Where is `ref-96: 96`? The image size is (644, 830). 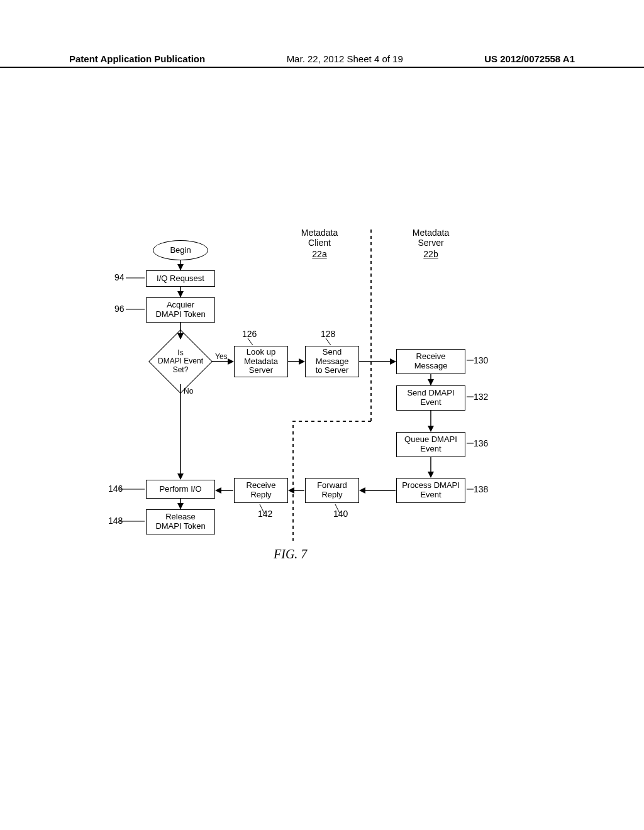 ref-96: 96 is located at coordinates (119, 309).